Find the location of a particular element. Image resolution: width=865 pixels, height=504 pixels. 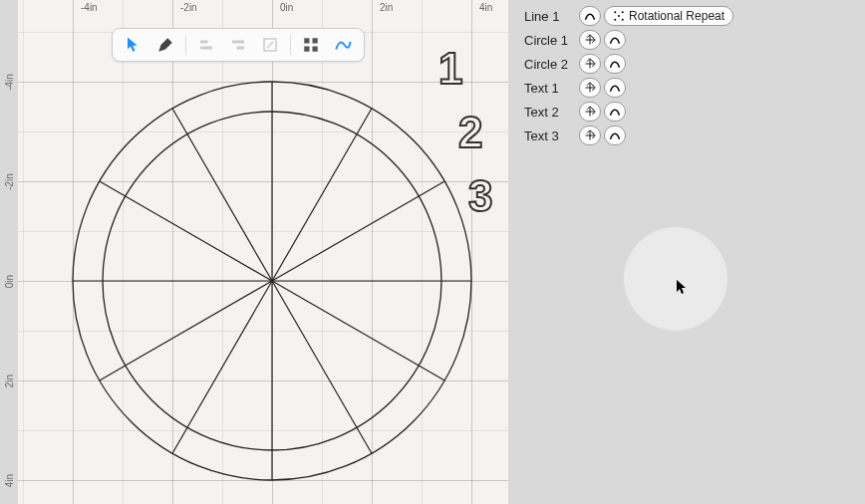

canvas-text-1: 1 is located at coordinates (450, 69).